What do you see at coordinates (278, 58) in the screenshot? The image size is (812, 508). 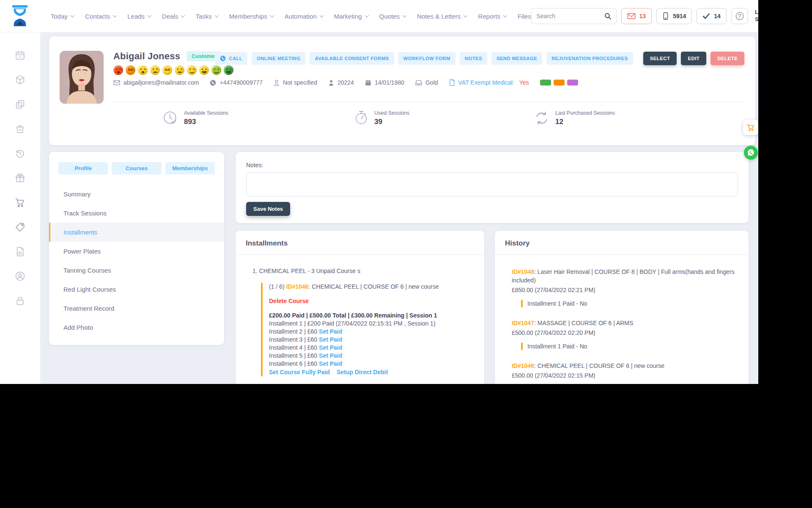 I see `action-button: ONLINE MEETING` at bounding box center [278, 58].